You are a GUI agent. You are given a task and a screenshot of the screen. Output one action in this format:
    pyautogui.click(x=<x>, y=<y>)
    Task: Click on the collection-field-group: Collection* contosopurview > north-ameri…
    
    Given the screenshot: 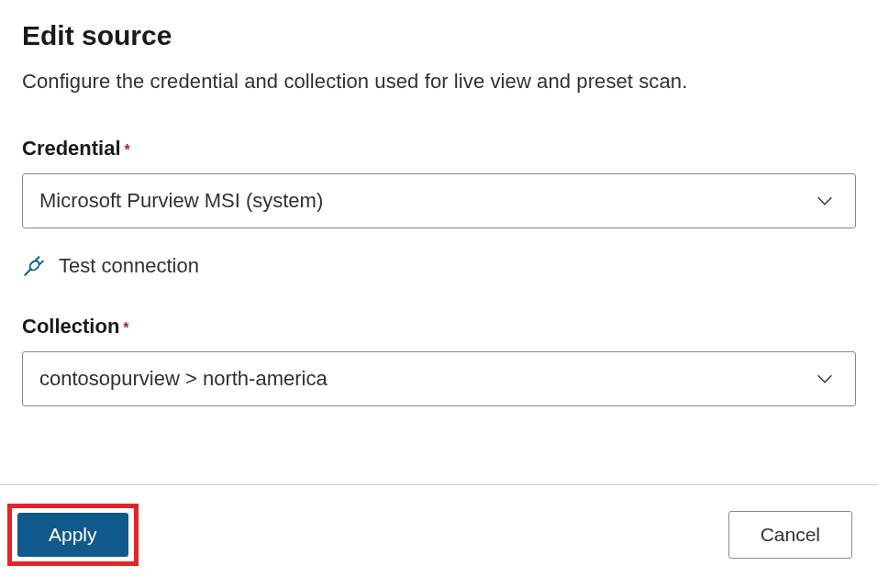 What is the action you would take?
    pyautogui.click(x=439, y=361)
    